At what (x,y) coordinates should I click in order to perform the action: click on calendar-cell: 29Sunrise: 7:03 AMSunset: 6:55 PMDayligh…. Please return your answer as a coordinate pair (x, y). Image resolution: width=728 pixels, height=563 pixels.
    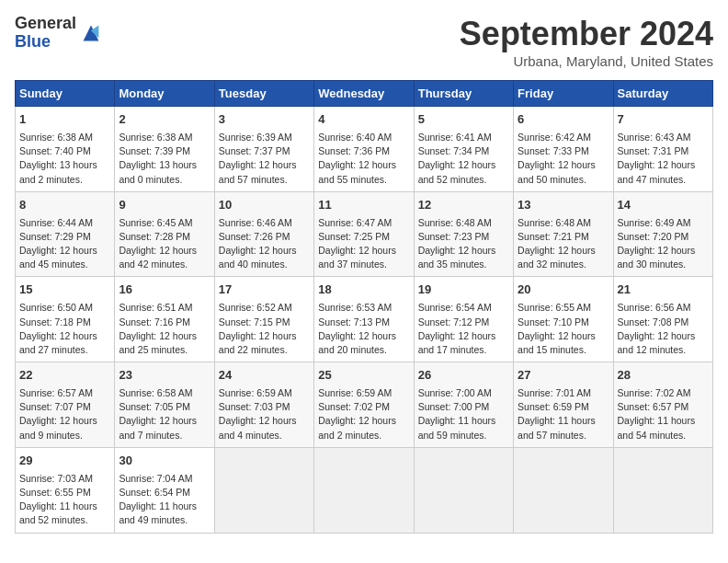
    Looking at the image, I should click on (65, 489).